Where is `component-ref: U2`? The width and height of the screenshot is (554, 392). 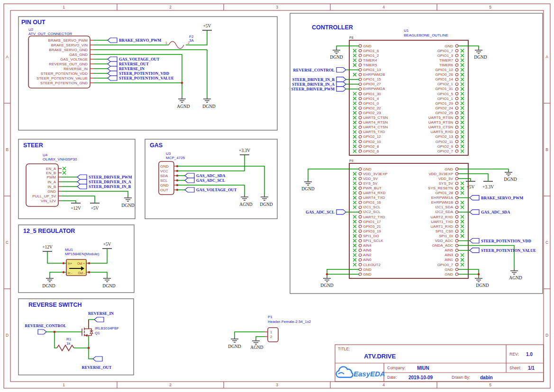 component-ref: U2 is located at coordinates (31, 29).